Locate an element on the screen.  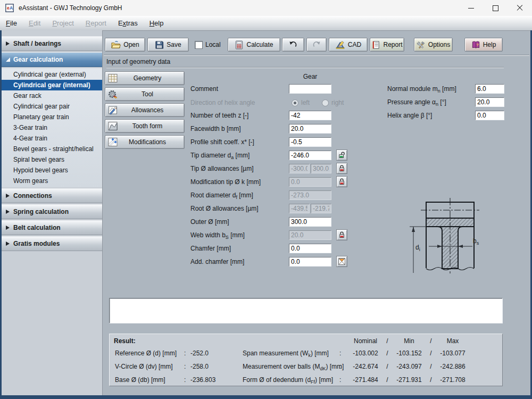
add-chamfer-options-button is located at coordinates (342, 262).